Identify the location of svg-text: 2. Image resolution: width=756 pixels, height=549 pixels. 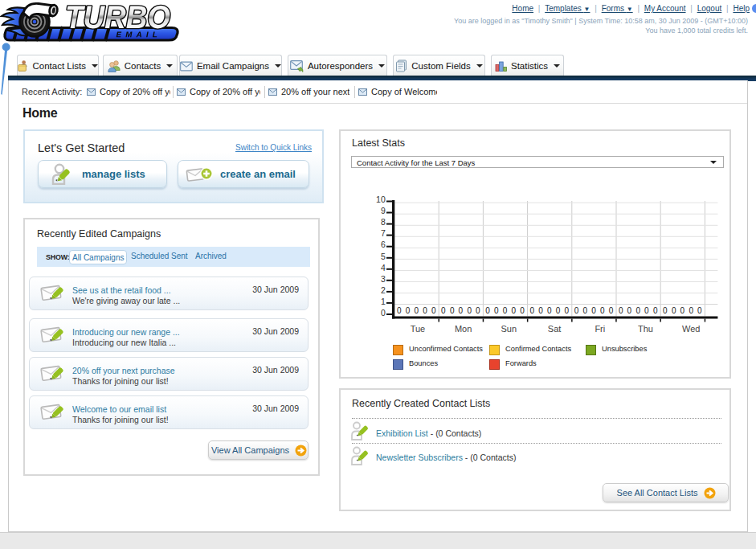
(383, 290).